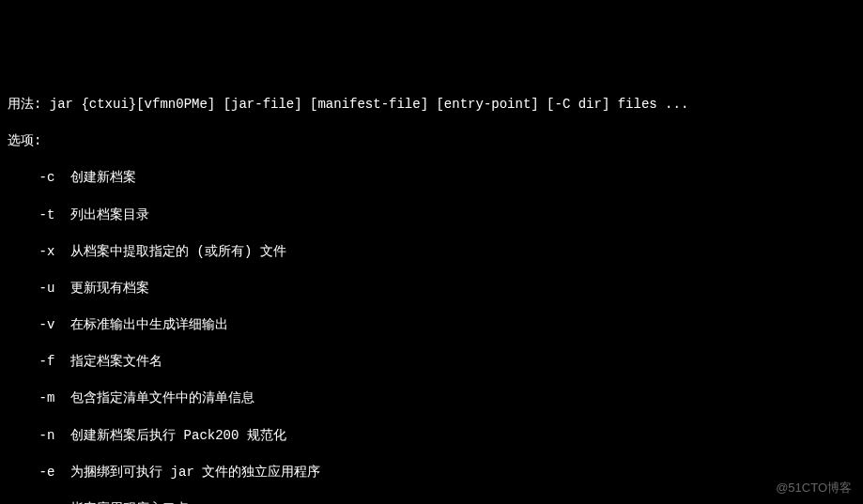 This screenshot has width=863, height=504. I want to click on watermark-text: @51CTO博客, so click(813, 488).